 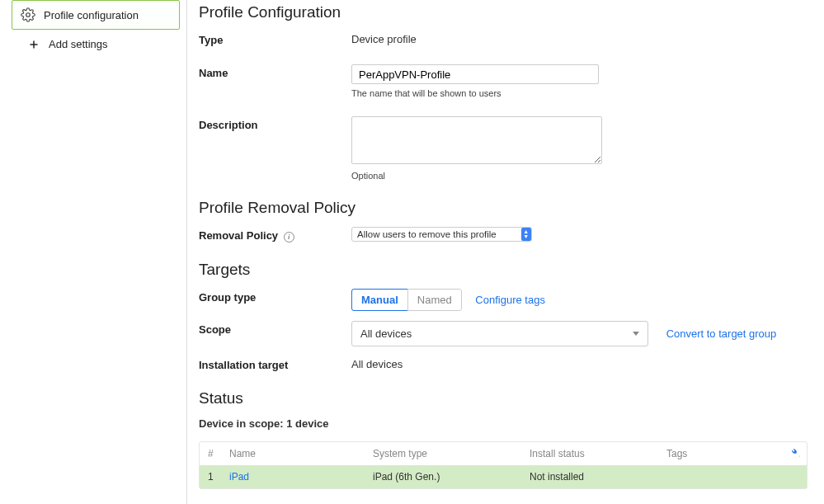 What do you see at coordinates (579, 93) in the screenshot?
I see `helper-name: The name that will be shown to users` at bounding box center [579, 93].